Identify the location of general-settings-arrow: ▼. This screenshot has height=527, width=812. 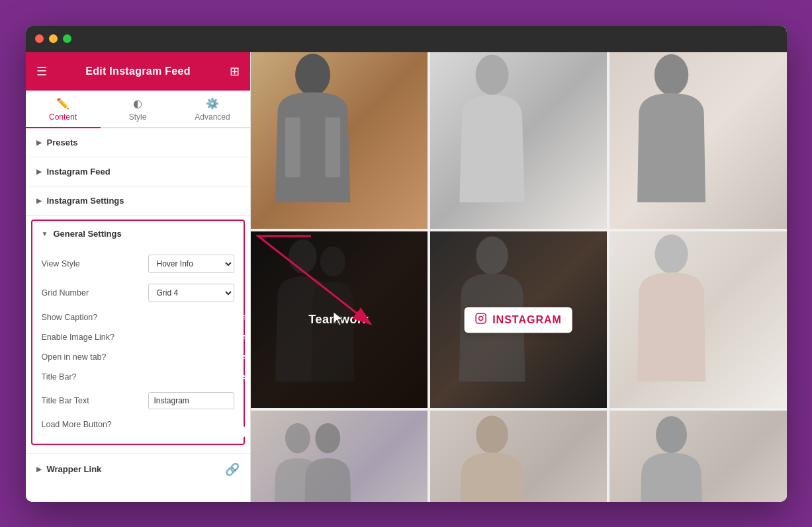
(45, 234).